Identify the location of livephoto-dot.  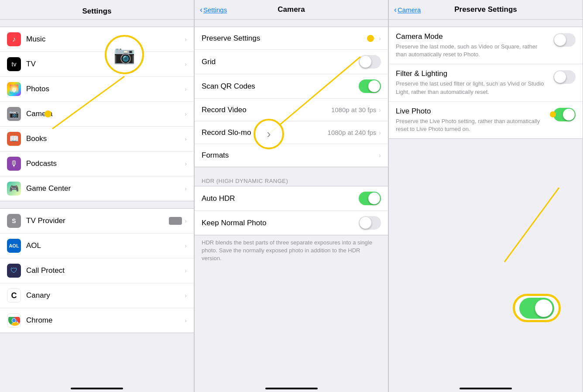
(553, 114).